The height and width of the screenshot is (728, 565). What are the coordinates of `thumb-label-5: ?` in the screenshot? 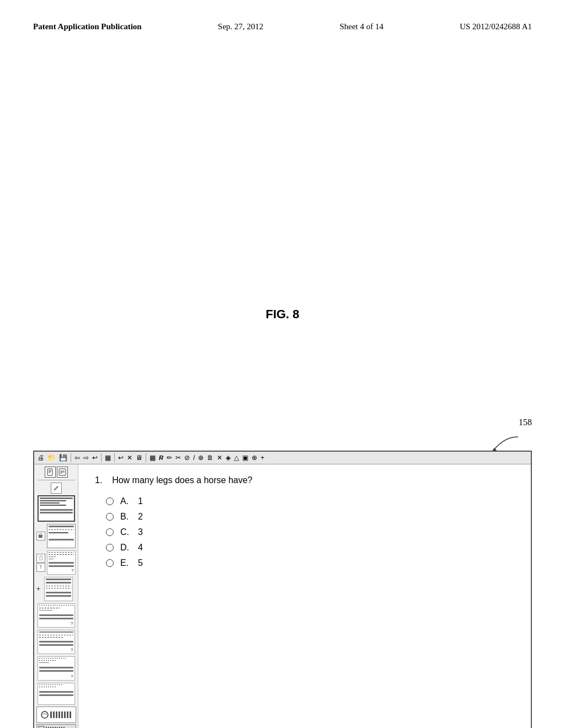 It's located at (72, 623).